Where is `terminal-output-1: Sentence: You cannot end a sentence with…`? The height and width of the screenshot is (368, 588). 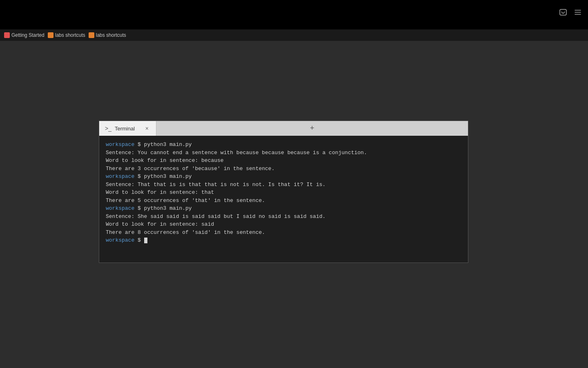
terminal-output-1: Sentence: You cannot end a sentence with… is located at coordinates (283, 153).